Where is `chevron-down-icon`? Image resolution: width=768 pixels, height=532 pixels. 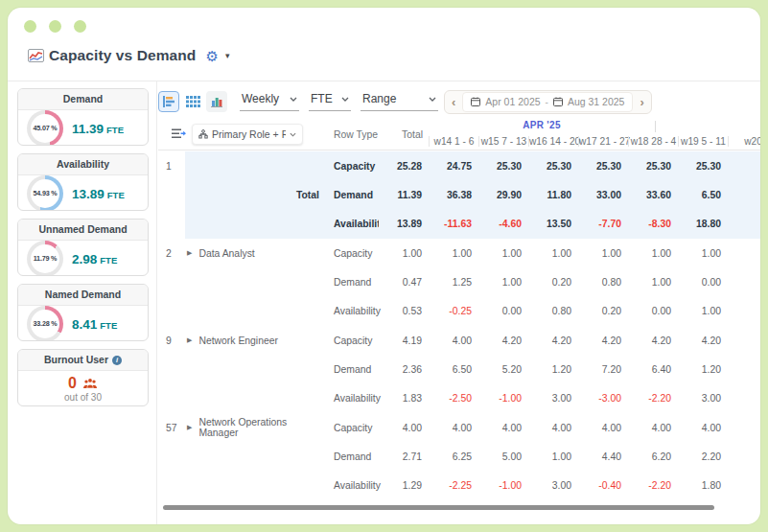
chevron-down-icon is located at coordinates (293, 134).